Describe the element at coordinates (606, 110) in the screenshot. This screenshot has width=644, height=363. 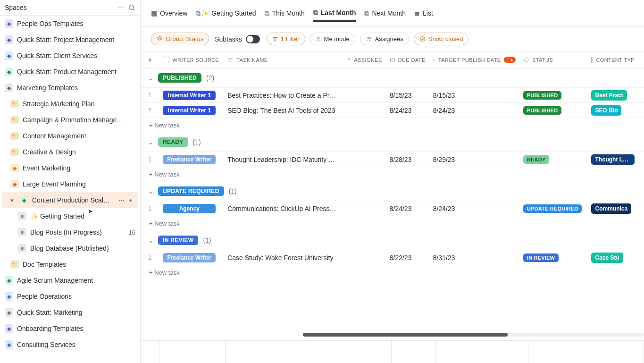
I see `content-type-pill: SEO Blo` at that location.